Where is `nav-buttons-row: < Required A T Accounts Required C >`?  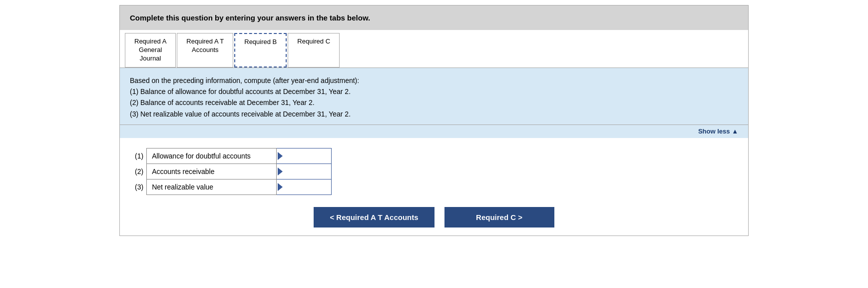
nav-buttons-row: < Required A T Accounts Required C > is located at coordinates (434, 217).